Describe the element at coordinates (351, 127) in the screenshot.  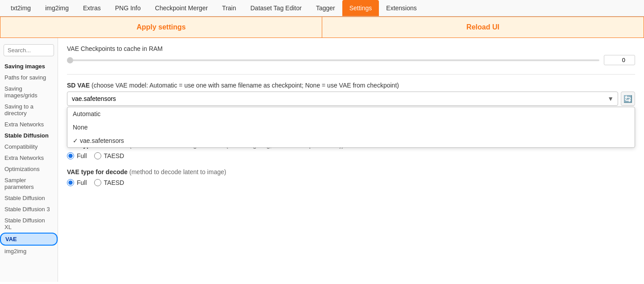
I see `dropdown-item-none: None` at that location.